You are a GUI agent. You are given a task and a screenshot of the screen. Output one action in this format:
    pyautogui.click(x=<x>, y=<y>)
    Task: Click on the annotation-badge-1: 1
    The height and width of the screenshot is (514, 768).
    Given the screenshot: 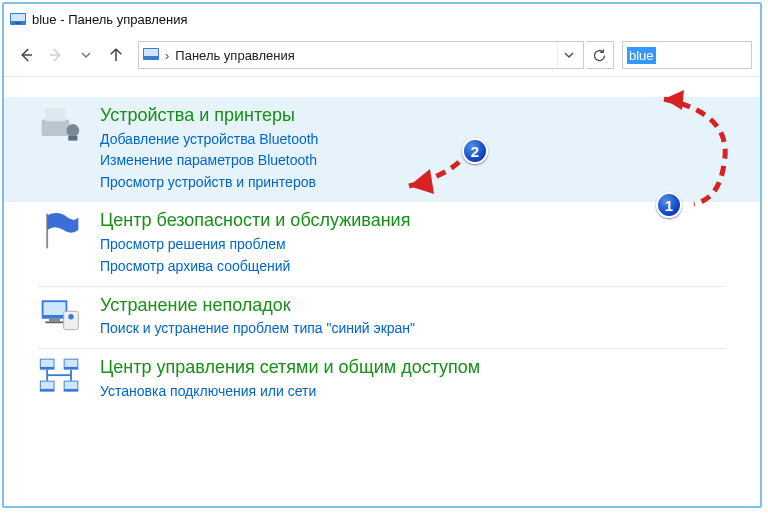 What is the action you would take?
    pyautogui.click(x=669, y=205)
    